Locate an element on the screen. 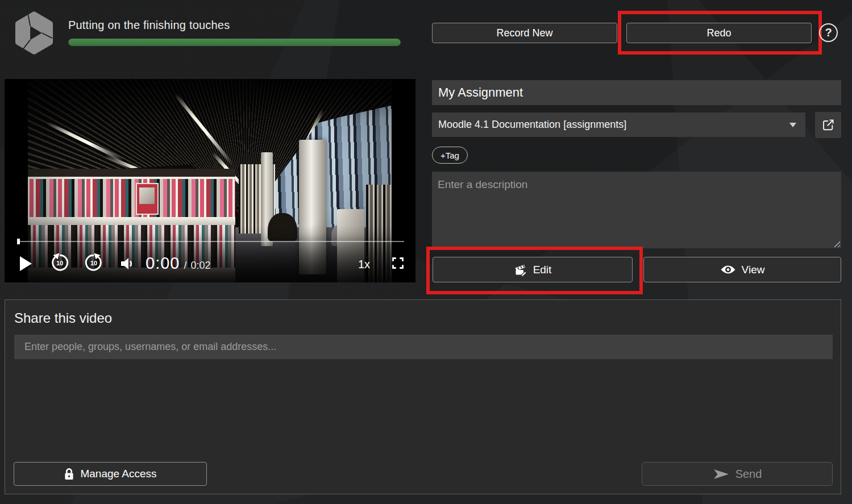 The image size is (852, 504). view-button: View is located at coordinates (742, 269).